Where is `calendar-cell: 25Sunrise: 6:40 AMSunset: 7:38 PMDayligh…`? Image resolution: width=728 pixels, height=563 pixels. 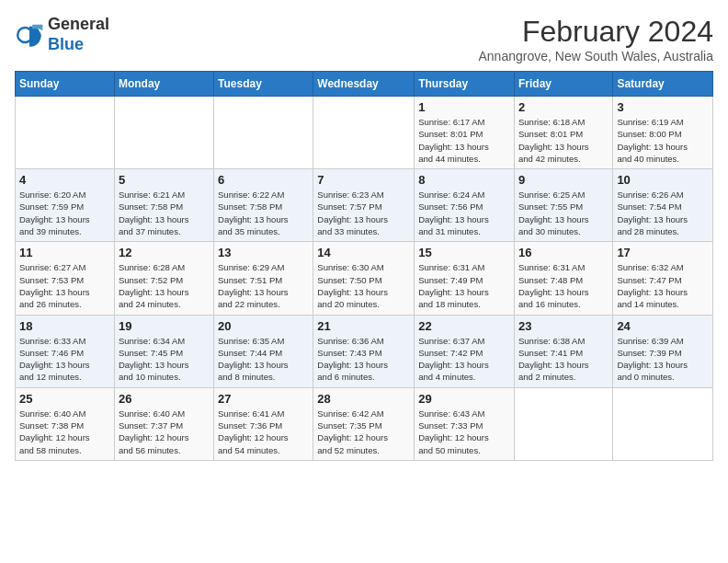 calendar-cell: 25Sunrise: 6:40 AMSunset: 7:38 PMDayligh… is located at coordinates (65, 423).